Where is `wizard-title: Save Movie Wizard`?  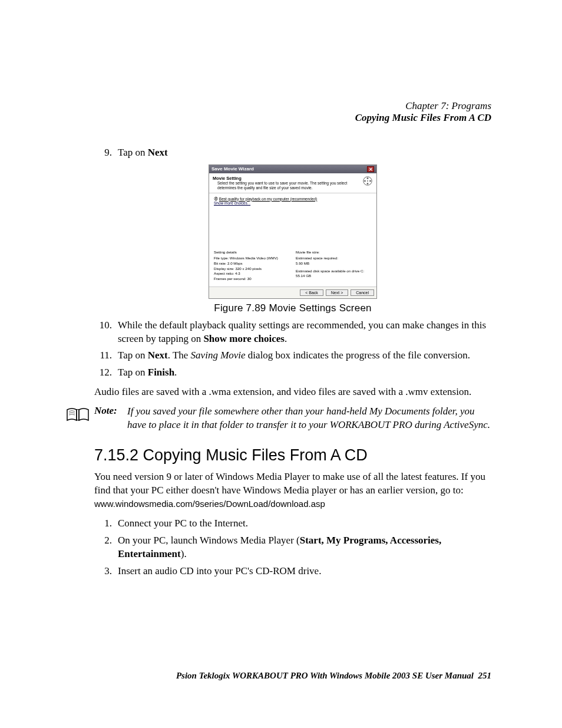 wizard-title: Save Movie Wizard is located at coordinates (233, 169).